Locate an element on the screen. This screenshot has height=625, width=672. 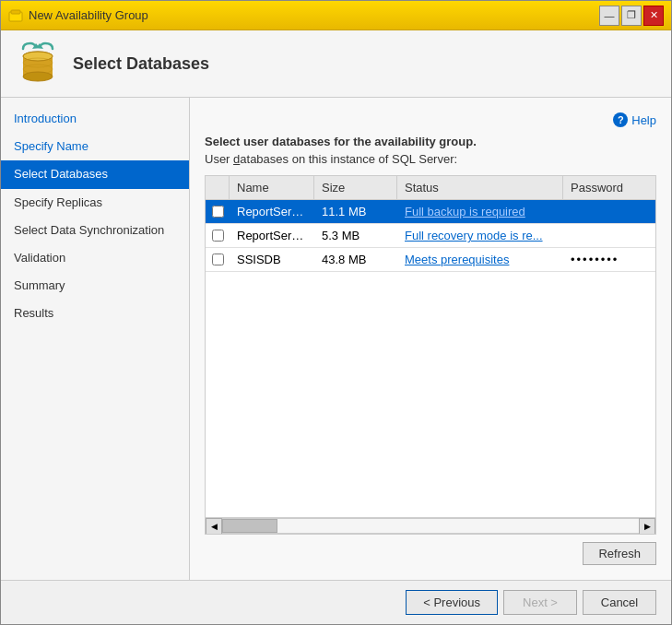
col-name: Name is located at coordinates (272, 188).